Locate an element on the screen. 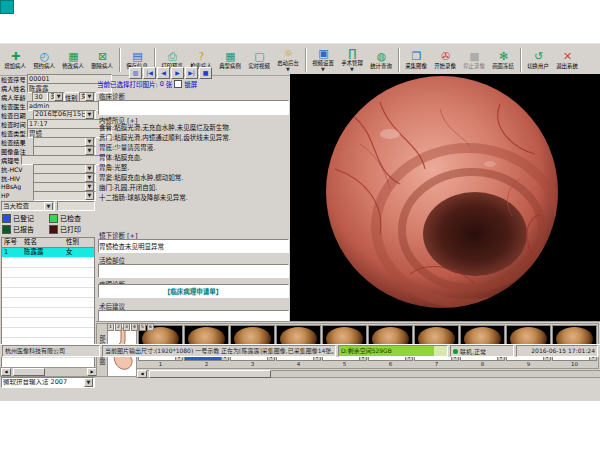  print-selection-row: 当前已选择打印图片: 0 张 锁屏 is located at coordinates (193, 84).